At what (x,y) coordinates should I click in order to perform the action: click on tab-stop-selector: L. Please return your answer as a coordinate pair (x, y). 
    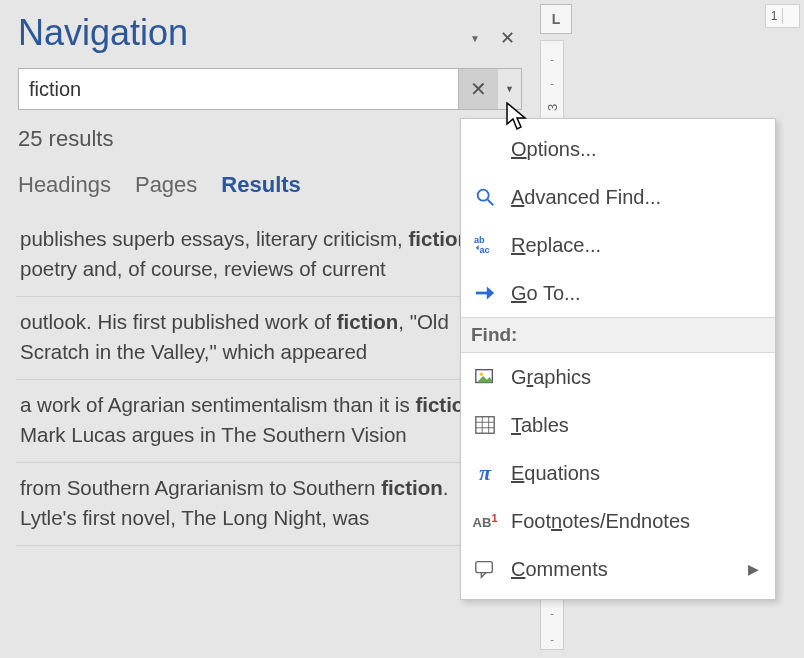
    Looking at the image, I should click on (556, 19).